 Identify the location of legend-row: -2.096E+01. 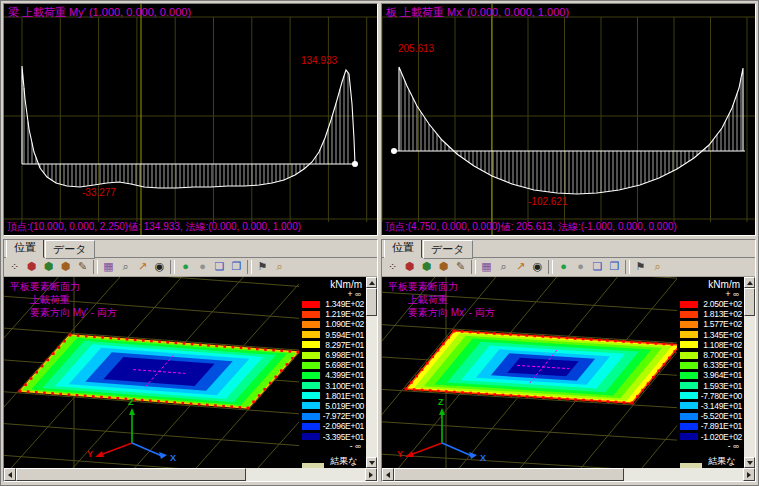
(332, 426).